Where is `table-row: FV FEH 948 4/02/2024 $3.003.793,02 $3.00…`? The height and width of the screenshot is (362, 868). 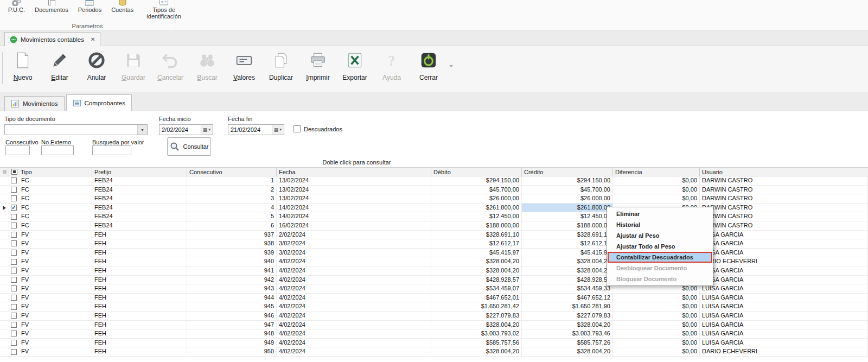 table-row: FV FEH 948 4/02/2024 $3.003.793,02 $3.00… is located at coordinates (434, 334).